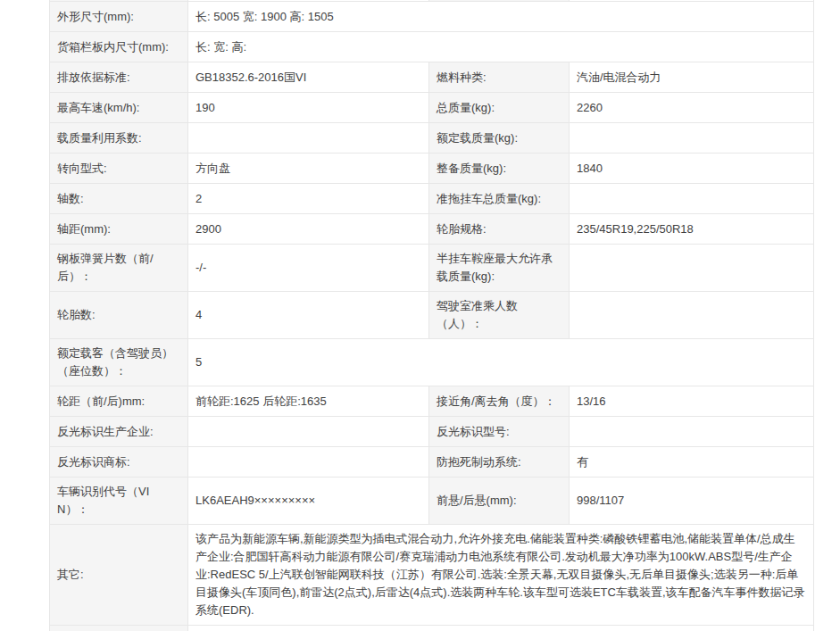 The width and height of the screenshot is (840, 631). Describe the element at coordinates (692, 402) in the screenshot. I see `spec-value: 13/16` at that location.